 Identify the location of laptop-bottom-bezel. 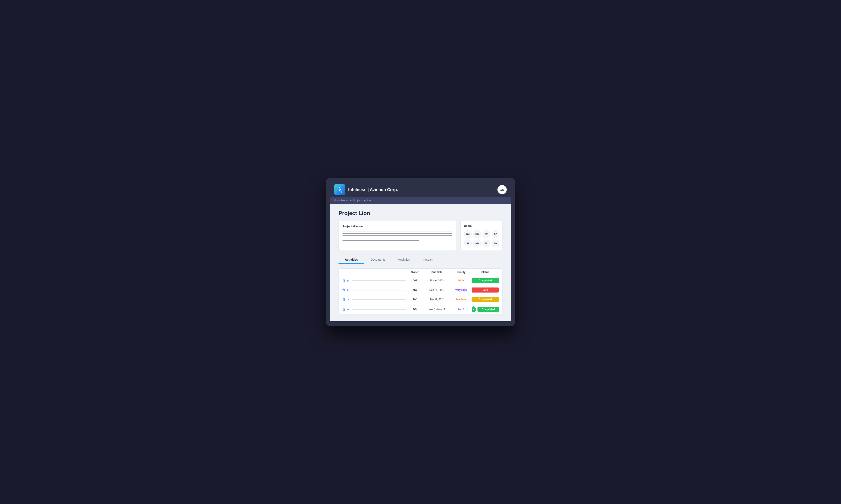
(420, 324).